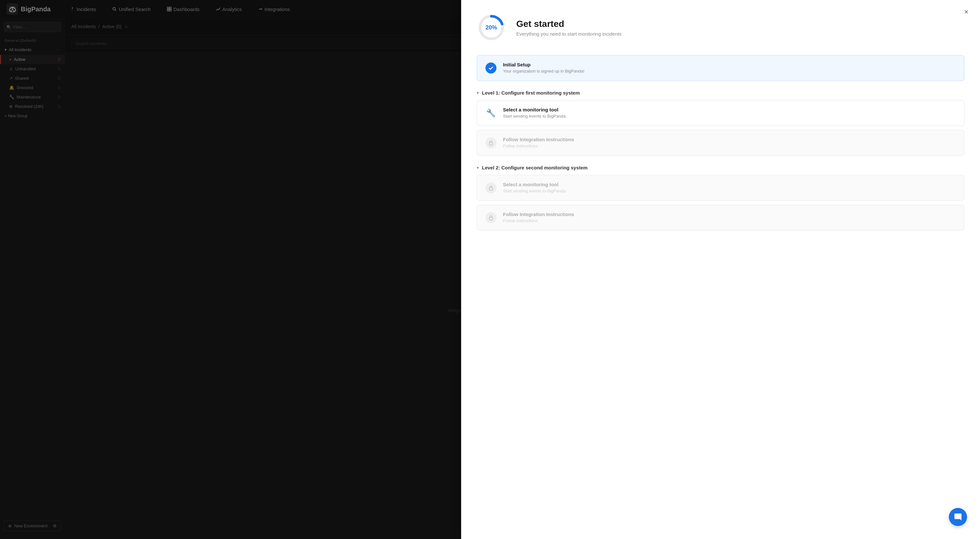  Describe the element at coordinates (535, 191) in the screenshot. I see `level2-step1-desc: Start sending events to BigPanda.` at that location.